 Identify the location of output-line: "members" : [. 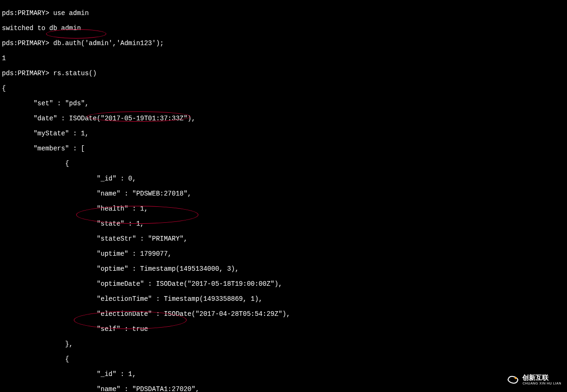
(284, 149).